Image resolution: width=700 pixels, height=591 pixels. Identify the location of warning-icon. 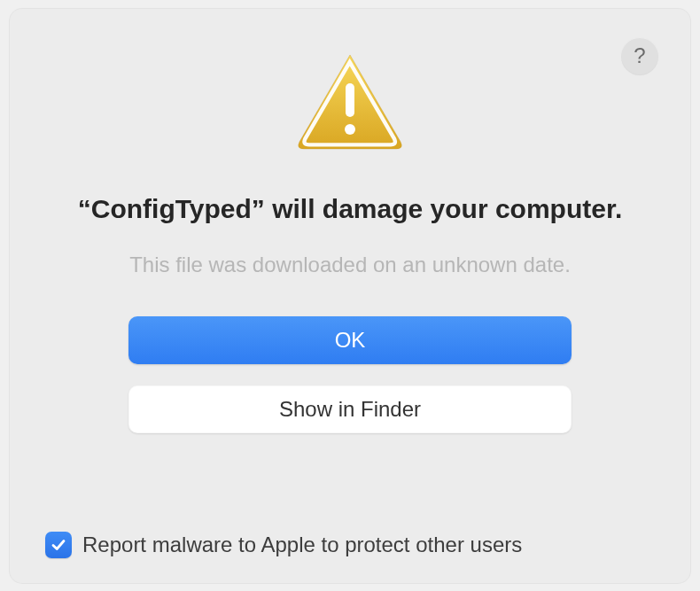
(350, 104).